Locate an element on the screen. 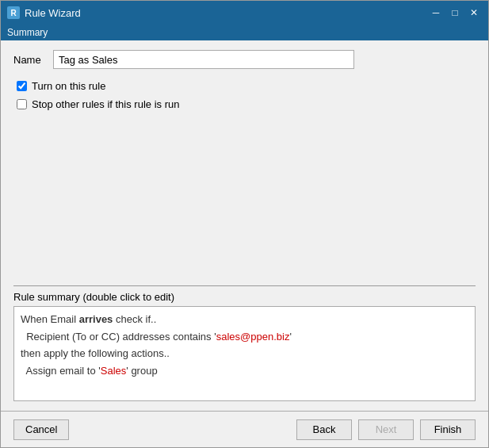 Image resolution: width=489 pixels, height=448 pixels. summary-highlight-email: sales@ppen.biz is located at coordinates (254, 336).